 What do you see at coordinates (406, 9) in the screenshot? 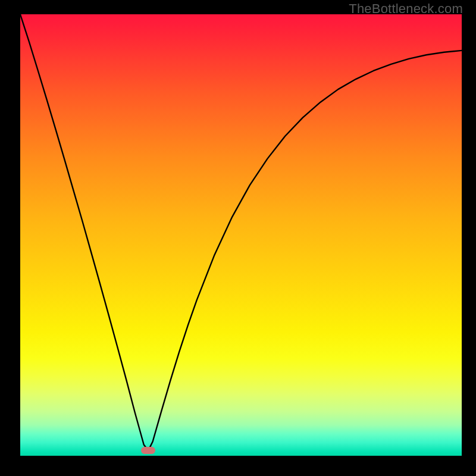
I see `watermark-text: TheBottleneck.com` at bounding box center [406, 9].